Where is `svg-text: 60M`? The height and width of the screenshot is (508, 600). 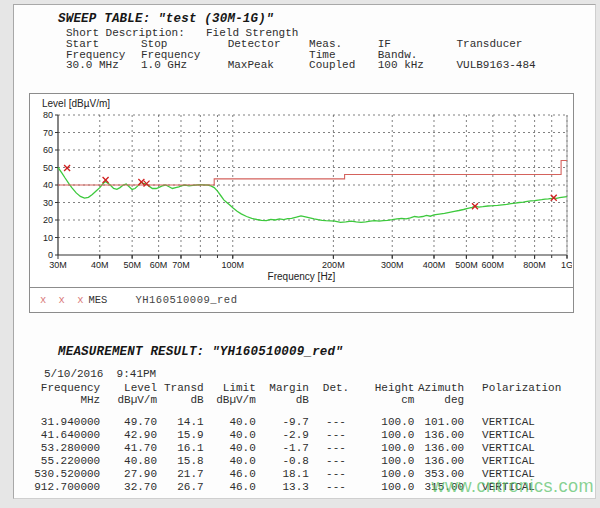
svg-text: 60M is located at coordinates (159, 265).